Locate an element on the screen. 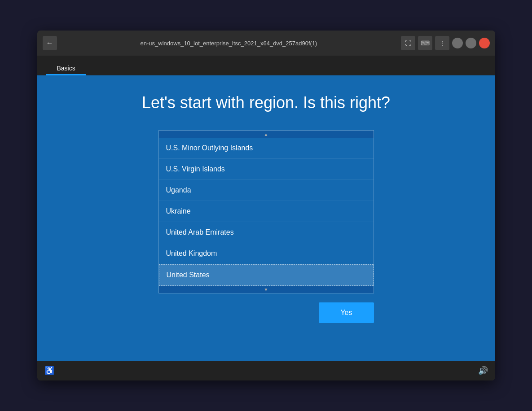 The height and width of the screenshot is (411, 532). button-row: Yes is located at coordinates (266, 313).